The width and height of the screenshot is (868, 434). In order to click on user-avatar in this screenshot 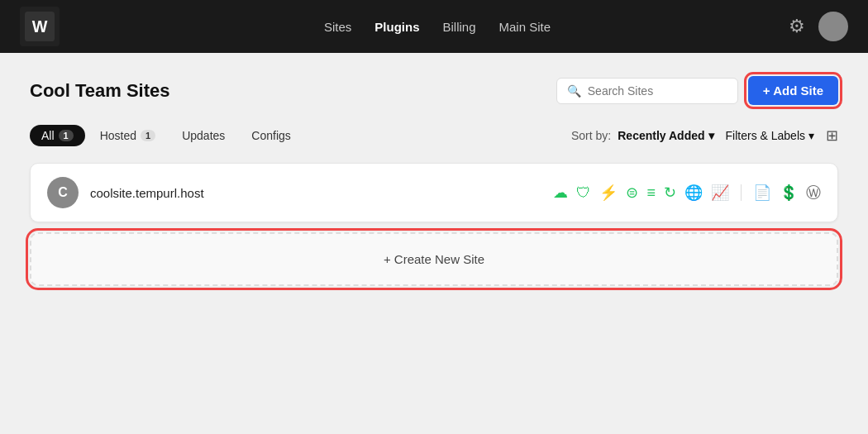, I will do `click(833, 26)`.